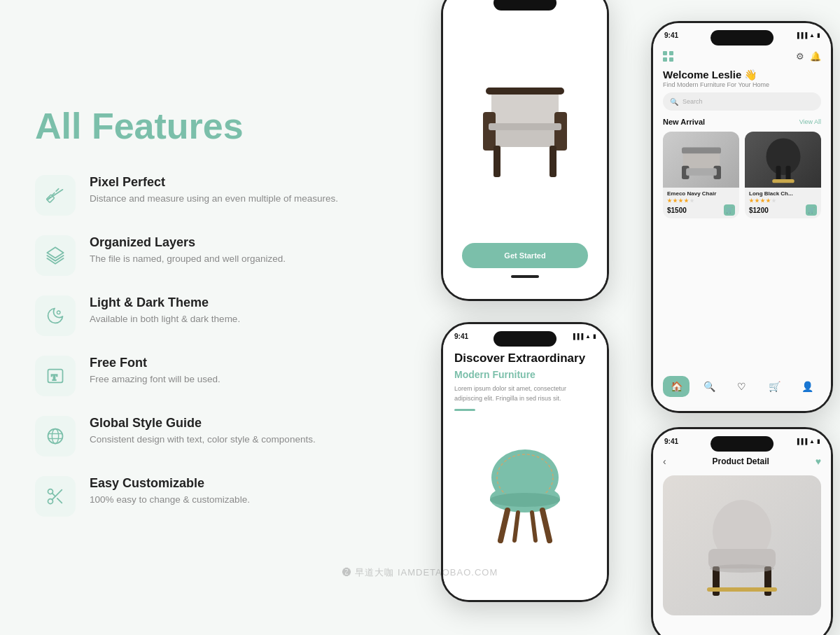  What do you see at coordinates (783, 210) in the screenshot?
I see `chair-2-price-row: $1200 🛒` at bounding box center [783, 210].